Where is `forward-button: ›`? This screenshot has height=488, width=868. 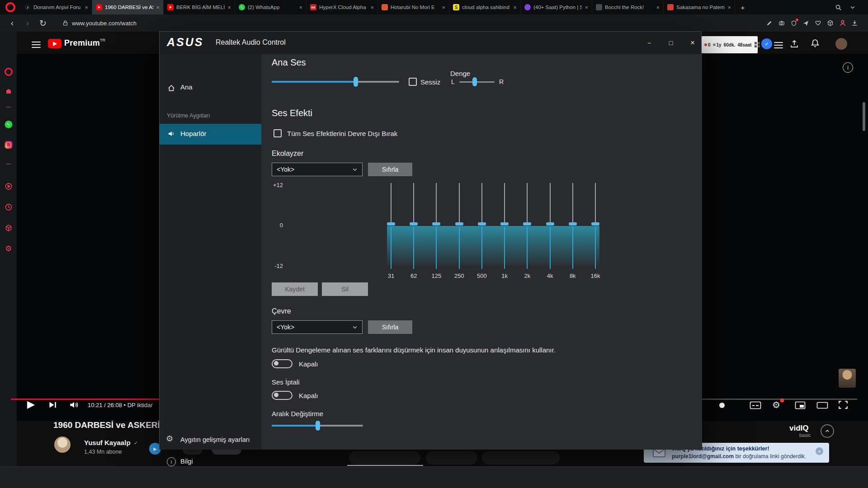
forward-button: › is located at coordinates (28, 23).